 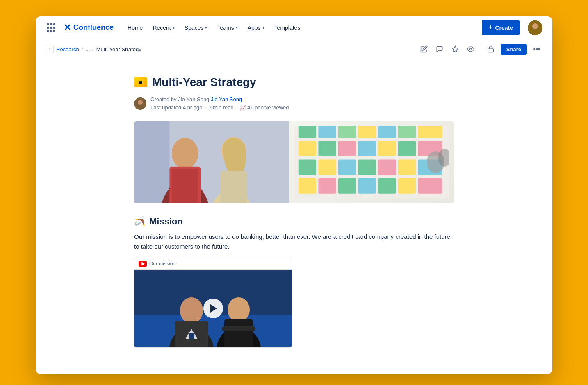 I want to click on nav-apps: Apps ▾, so click(x=256, y=28).